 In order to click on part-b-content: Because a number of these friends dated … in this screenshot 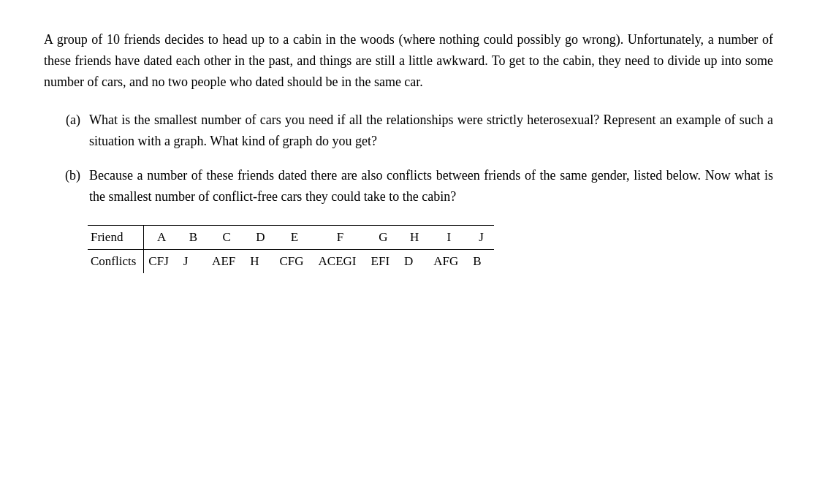, I will do `click(431, 186)`.